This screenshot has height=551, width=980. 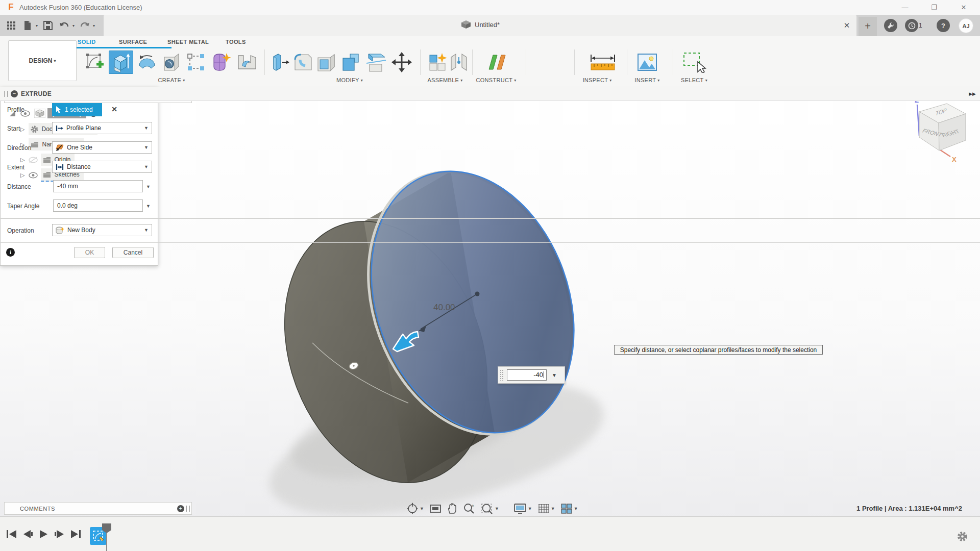 I want to click on create-form-icon, so click(x=220, y=62).